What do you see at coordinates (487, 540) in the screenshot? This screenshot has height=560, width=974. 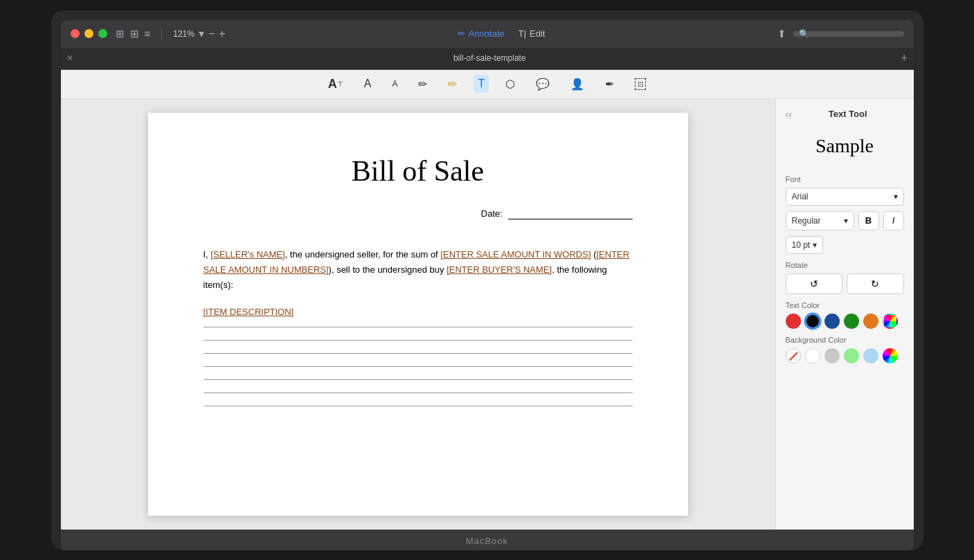 I see `macbook-bottom-bar: MacBook` at bounding box center [487, 540].